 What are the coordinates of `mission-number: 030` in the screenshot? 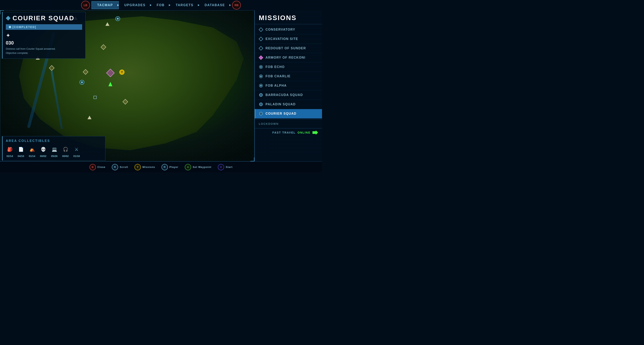 It's located at (44, 43).